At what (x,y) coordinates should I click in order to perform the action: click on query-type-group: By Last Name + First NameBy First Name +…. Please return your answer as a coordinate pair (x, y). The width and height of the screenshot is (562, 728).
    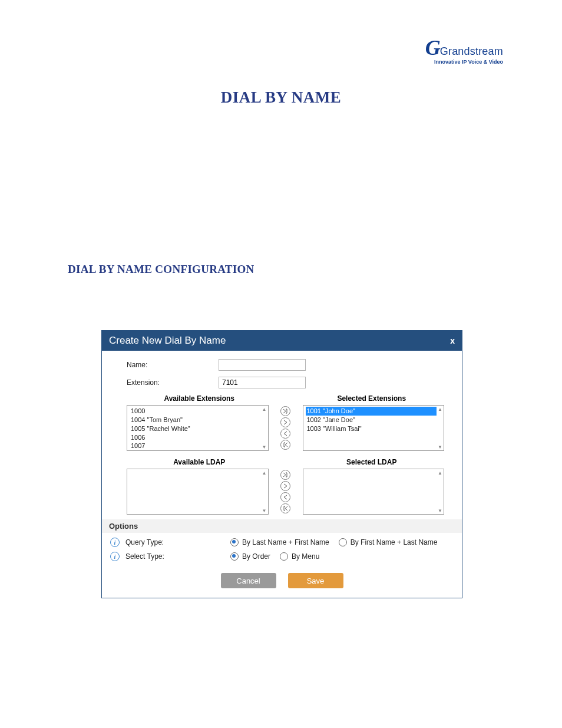
    Looking at the image, I should click on (337, 542).